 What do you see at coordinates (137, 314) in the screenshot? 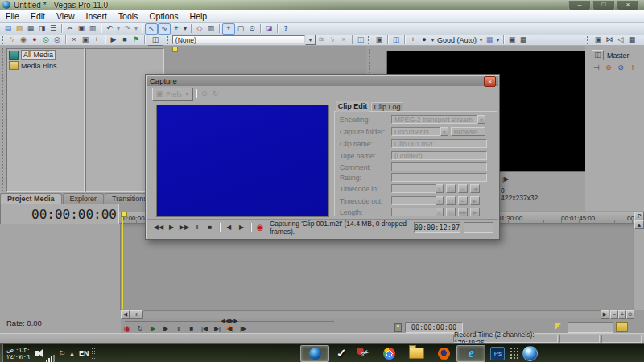
I see `scrollbar-thumb: ‖` at bounding box center [137, 314].